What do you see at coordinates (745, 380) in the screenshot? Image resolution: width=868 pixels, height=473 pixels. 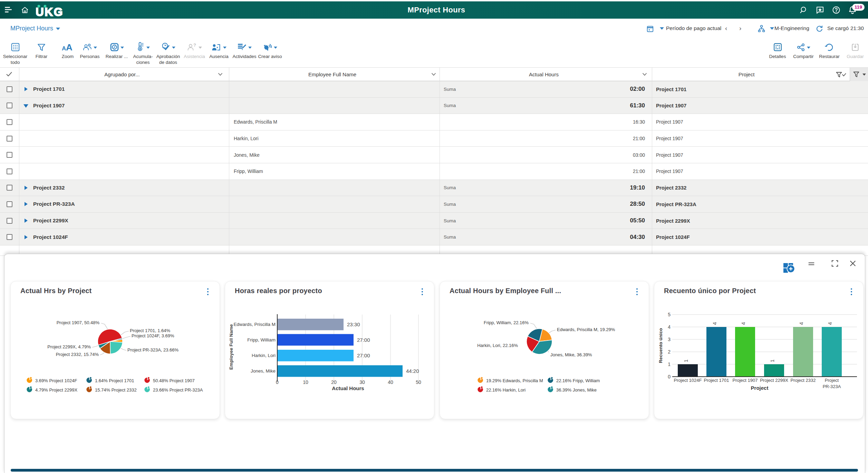 I see `svg-text: Project 1907` at bounding box center [745, 380].